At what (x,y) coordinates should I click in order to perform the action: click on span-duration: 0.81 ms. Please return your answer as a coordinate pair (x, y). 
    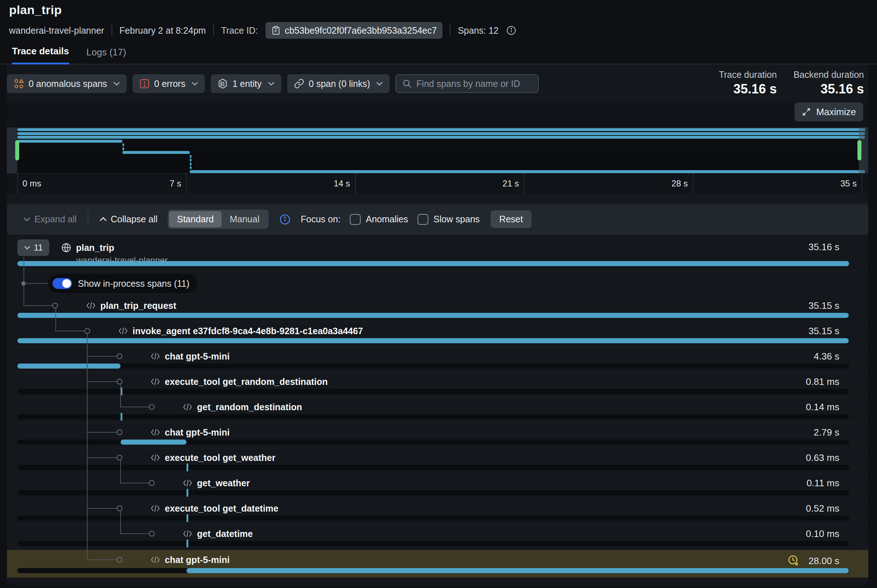
    Looking at the image, I should click on (823, 382).